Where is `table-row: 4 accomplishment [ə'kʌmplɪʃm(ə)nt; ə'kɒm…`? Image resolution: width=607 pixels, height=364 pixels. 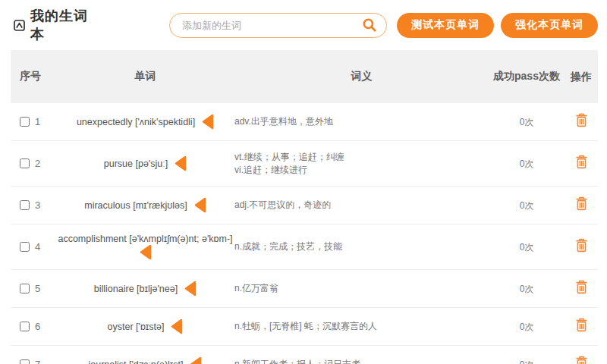 table-row: 4 accomplishment [ə'kʌmplɪʃm(ə)nt; ə'kɒm… is located at coordinates (304, 247).